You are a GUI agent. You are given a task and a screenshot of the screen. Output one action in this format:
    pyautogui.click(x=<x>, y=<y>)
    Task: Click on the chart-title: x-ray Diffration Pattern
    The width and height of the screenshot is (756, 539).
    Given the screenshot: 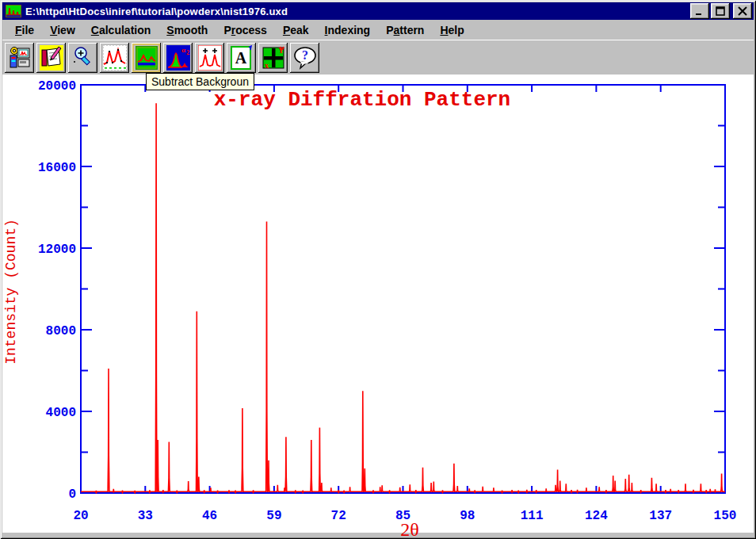 What is the action you would take?
    pyautogui.click(x=362, y=100)
    